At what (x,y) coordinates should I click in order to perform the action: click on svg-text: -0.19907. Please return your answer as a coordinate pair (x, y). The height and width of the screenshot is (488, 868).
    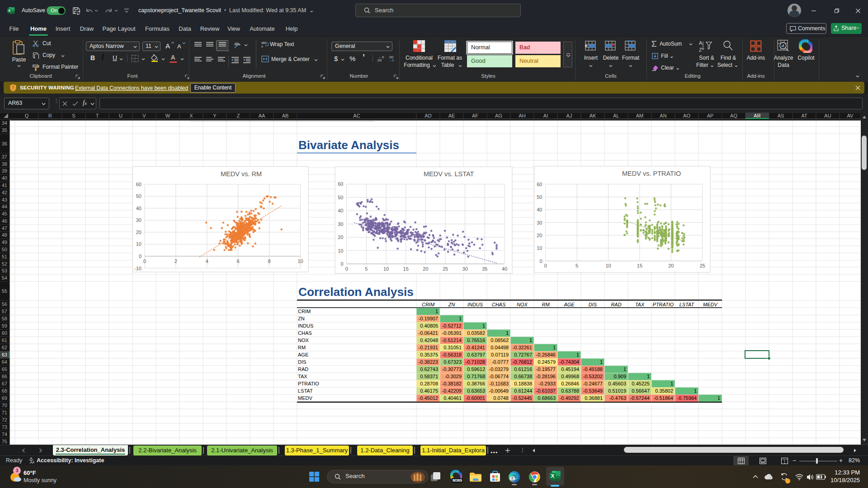
    Looking at the image, I should click on (429, 319).